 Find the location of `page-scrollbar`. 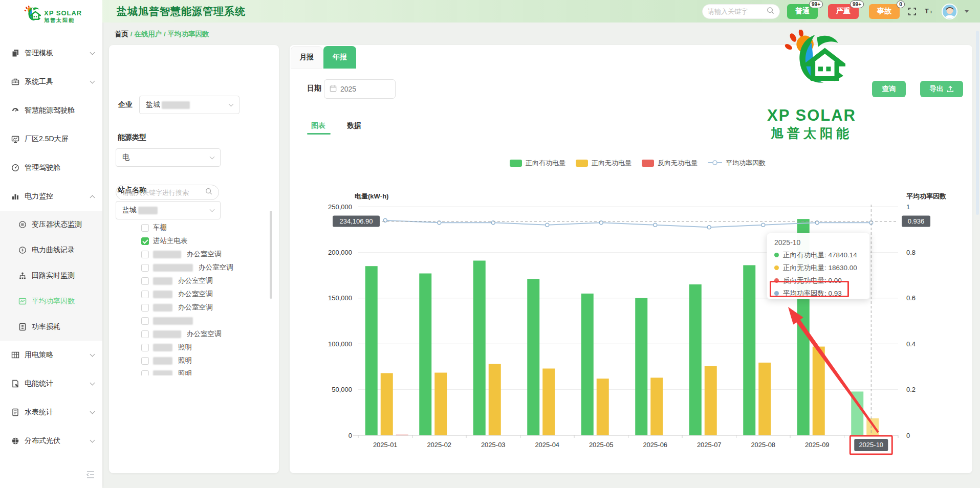

page-scrollbar is located at coordinates (977, 123).